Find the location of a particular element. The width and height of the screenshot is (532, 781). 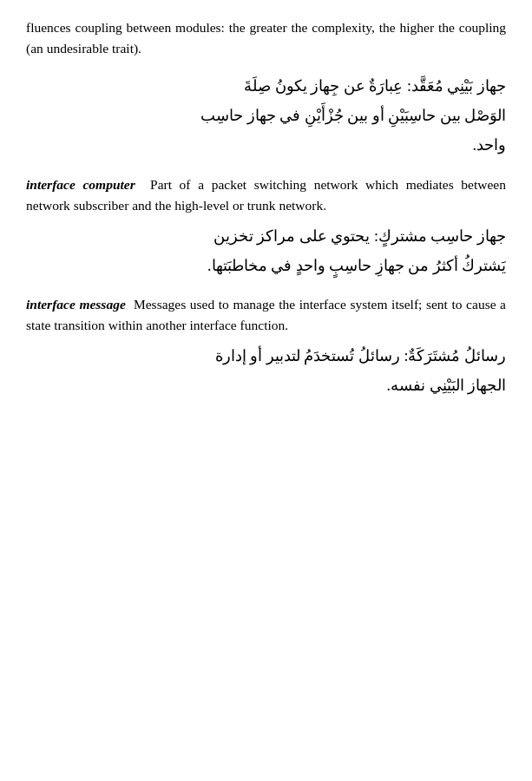

arabic-block-3: رسائلُ مُشتَرَكَةٌ: رسائلُ تُستخدَمُ لتد… is located at coordinates (266, 371).